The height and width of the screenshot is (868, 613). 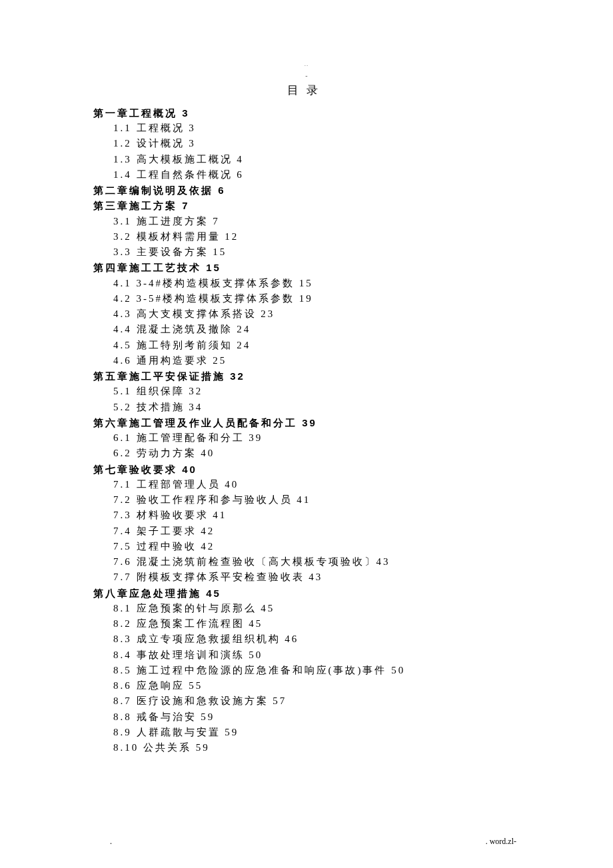 What do you see at coordinates (111, 842) in the screenshot?
I see `footer-left: .` at bounding box center [111, 842].